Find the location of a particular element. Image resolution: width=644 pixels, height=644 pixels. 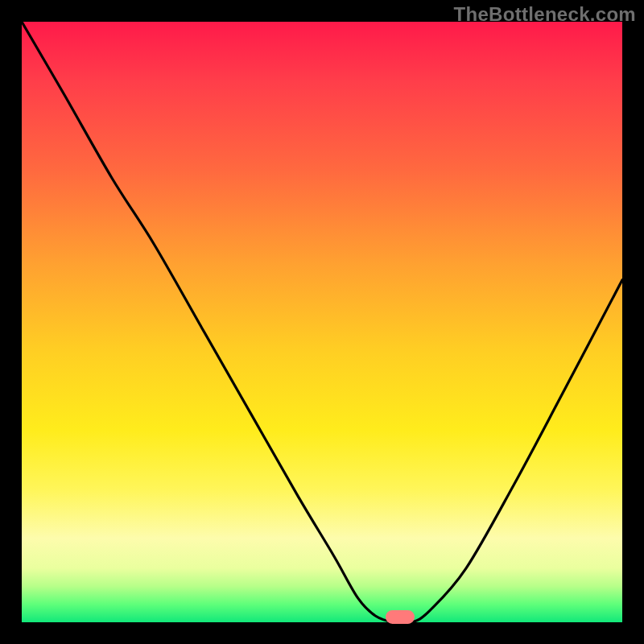

watermark-text: TheBottleneck.com is located at coordinates (545, 14).